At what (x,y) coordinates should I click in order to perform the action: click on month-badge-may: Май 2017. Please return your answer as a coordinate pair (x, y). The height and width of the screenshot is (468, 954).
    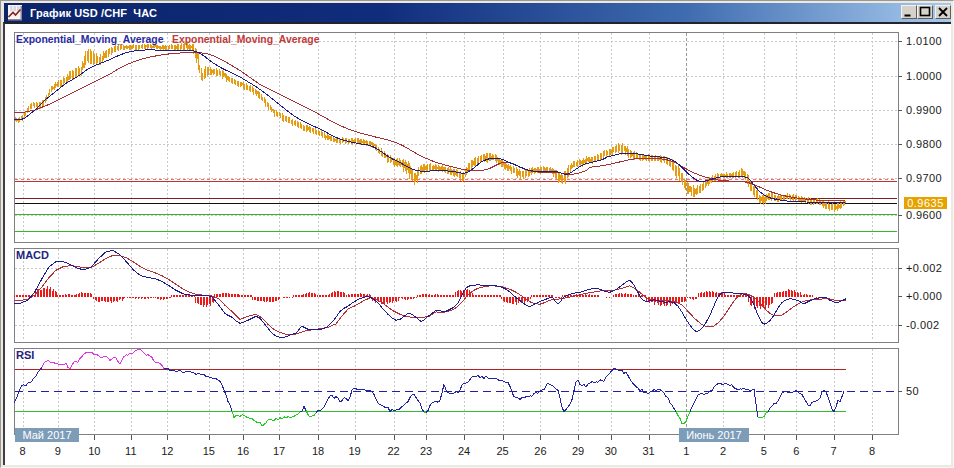
    Looking at the image, I should click on (47, 435).